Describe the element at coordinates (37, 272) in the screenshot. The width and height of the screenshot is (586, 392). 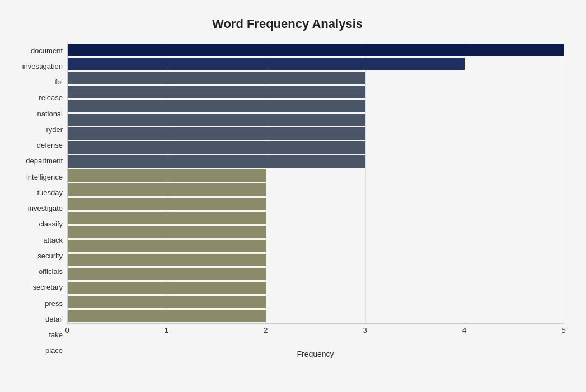
I see `y-label-officials: officials` at that location.